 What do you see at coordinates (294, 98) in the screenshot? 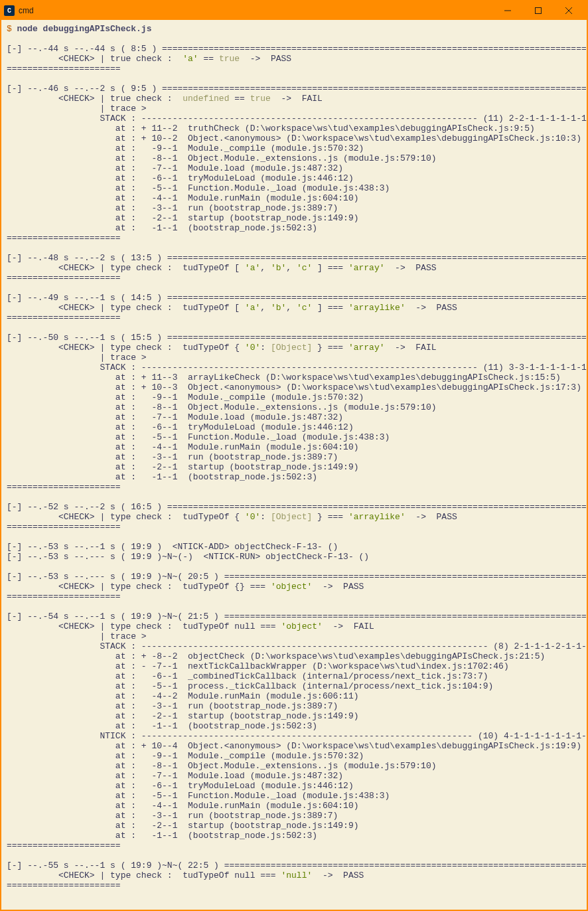
I see `terminal-line: <CHECK> | true check : undefined == true…` at bounding box center [294, 98].